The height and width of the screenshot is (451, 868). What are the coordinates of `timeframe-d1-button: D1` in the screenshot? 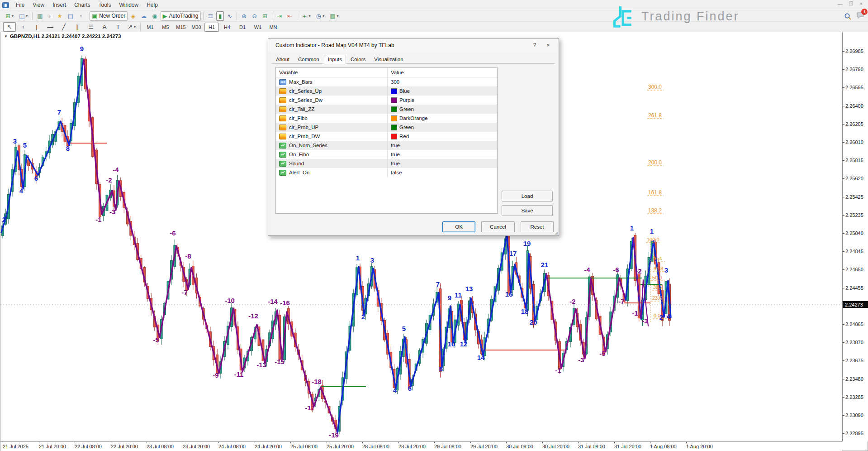 It's located at (242, 27).